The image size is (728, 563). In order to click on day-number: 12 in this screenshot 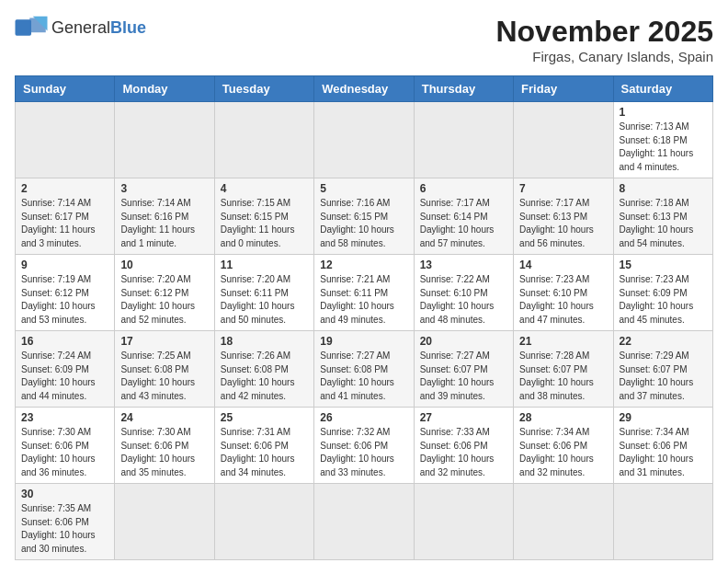, I will do `click(364, 265)`.